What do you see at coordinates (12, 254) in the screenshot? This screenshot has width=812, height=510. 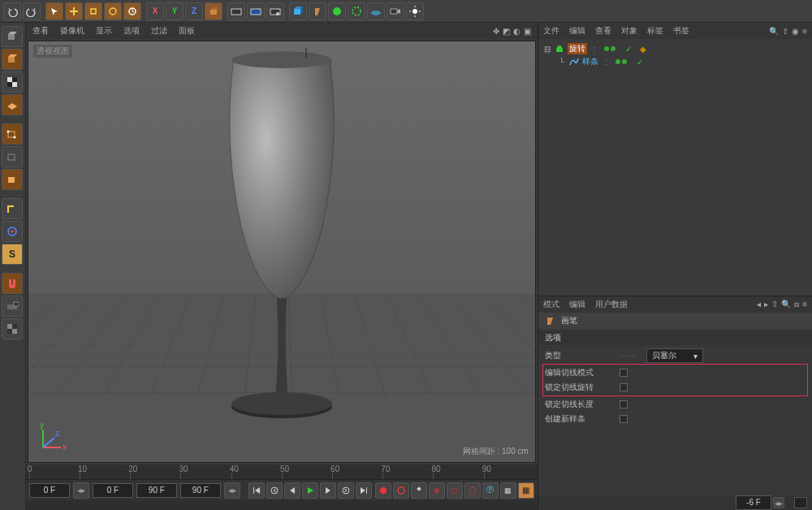 I see `snap-toggle-button: S` at bounding box center [12, 254].